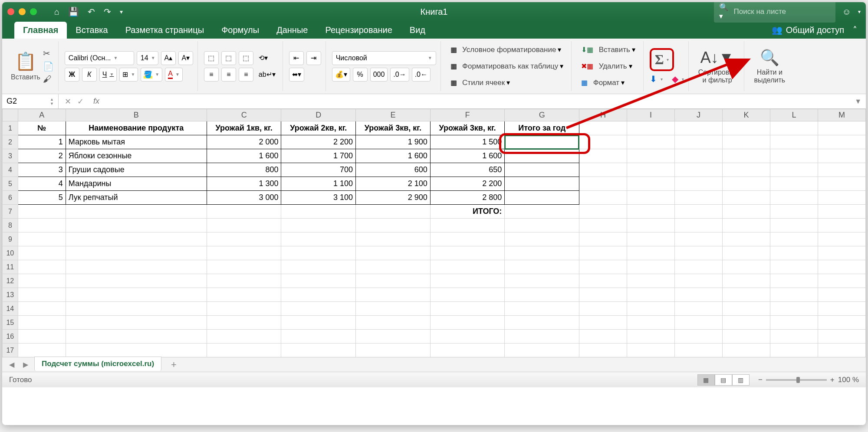 The height and width of the screenshot is (432, 868). What do you see at coordinates (393, 170) in the screenshot?
I see `cell: 600` at bounding box center [393, 170].